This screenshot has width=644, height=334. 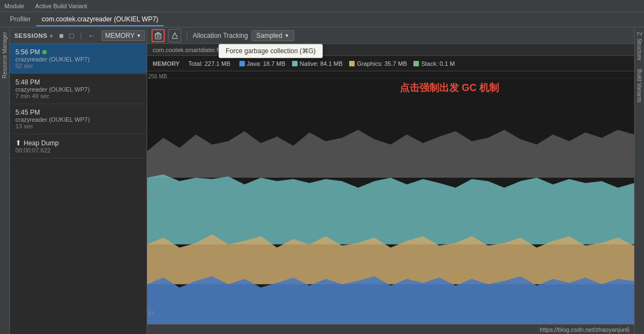 What do you see at coordinates (639, 46) in the screenshot?
I see `structure-tab: Z: Structure` at bounding box center [639, 46].